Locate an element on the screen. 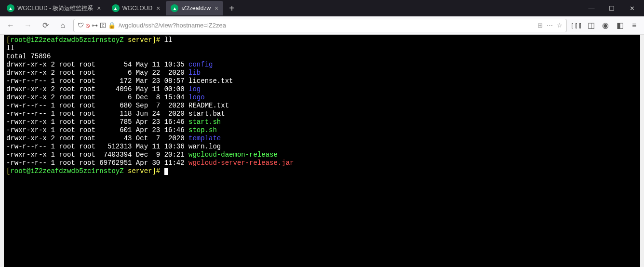 The width and height of the screenshot is (644, 267). tab-title: iZ2zeafdzw is located at coordinates (196, 8).